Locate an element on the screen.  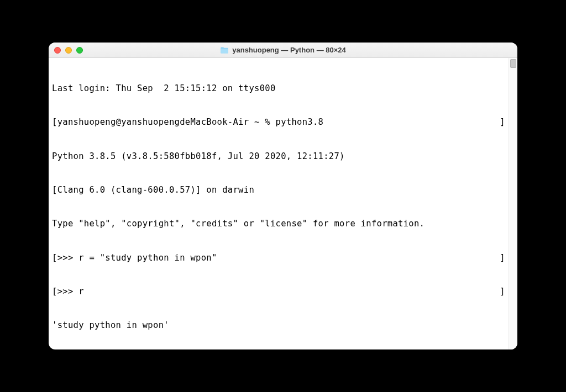
folder-icon is located at coordinates (224, 50).